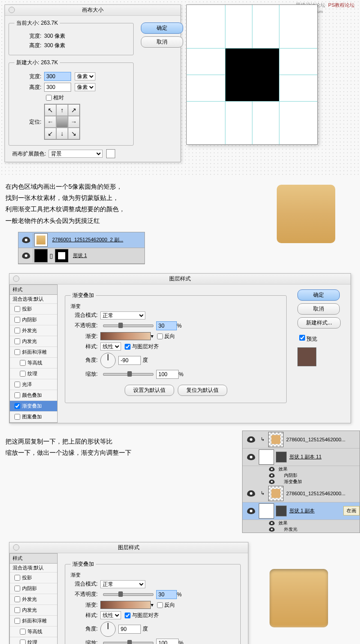 The width and height of the screenshot is (360, 644). Describe the element at coordinates (85, 76) in the screenshot. I see `width-unit: 像素` at that location.